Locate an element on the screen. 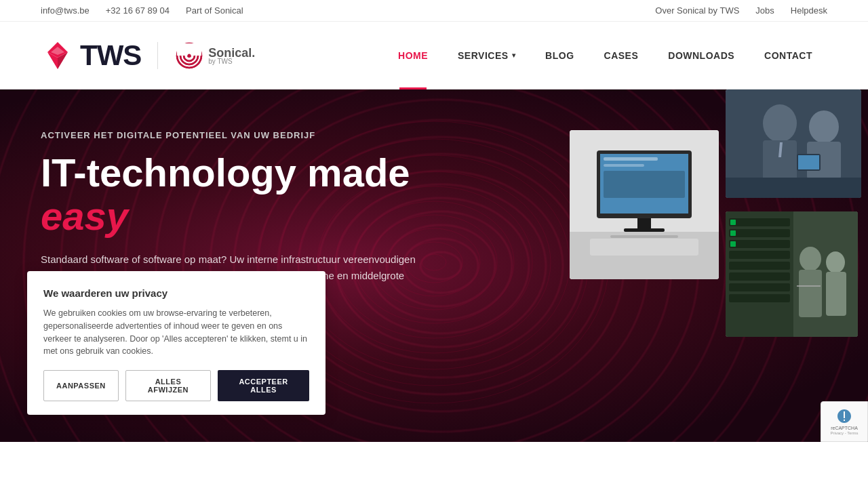  cookie-accepteer-button: ACCEPTEER ALLES is located at coordinates (263, 386).